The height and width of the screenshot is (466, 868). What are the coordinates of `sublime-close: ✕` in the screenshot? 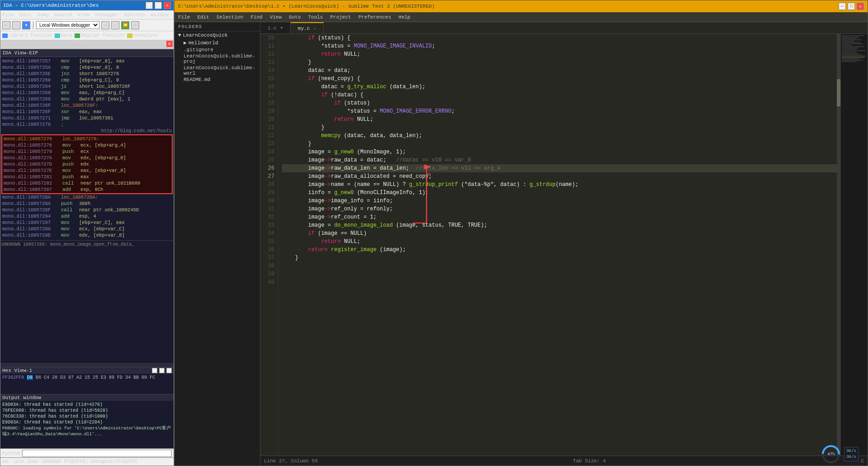 It's located at (860, 6).